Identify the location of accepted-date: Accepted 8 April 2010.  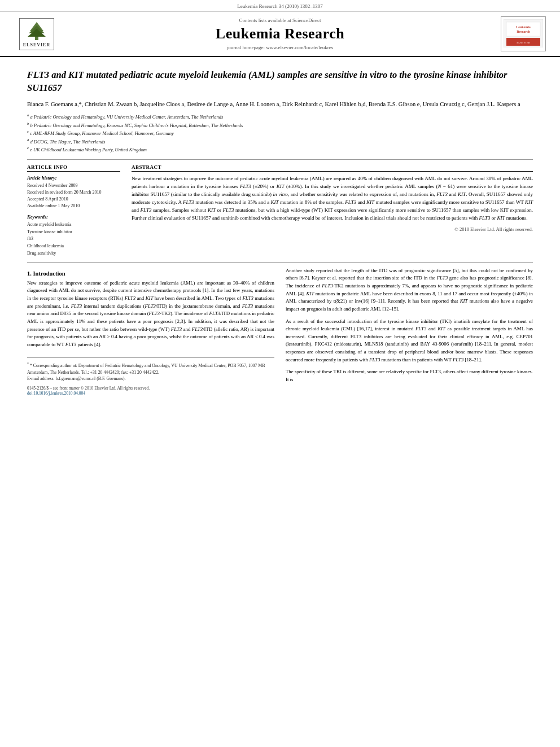
(73, 199).